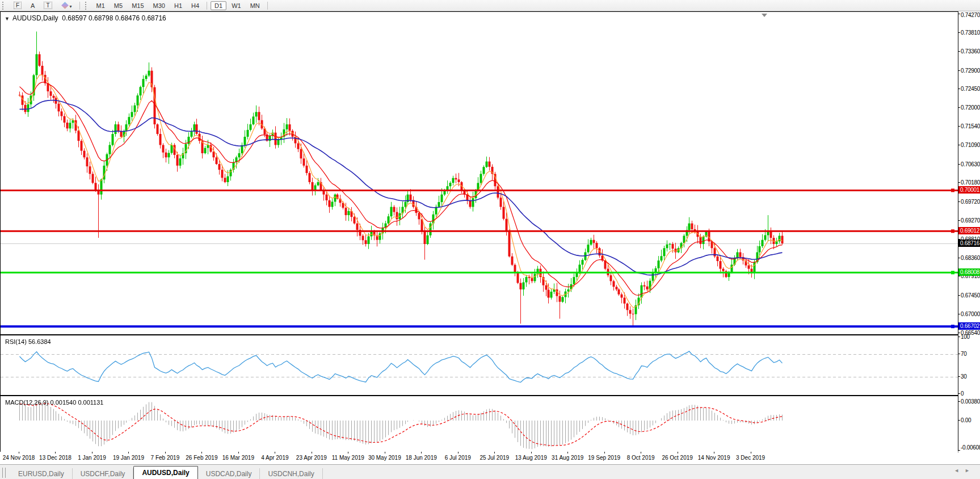  What do you see at coordinates (18, 6) in the screenshot?
I see `dock-grid-icon: F` at bounding box center [18, 6].